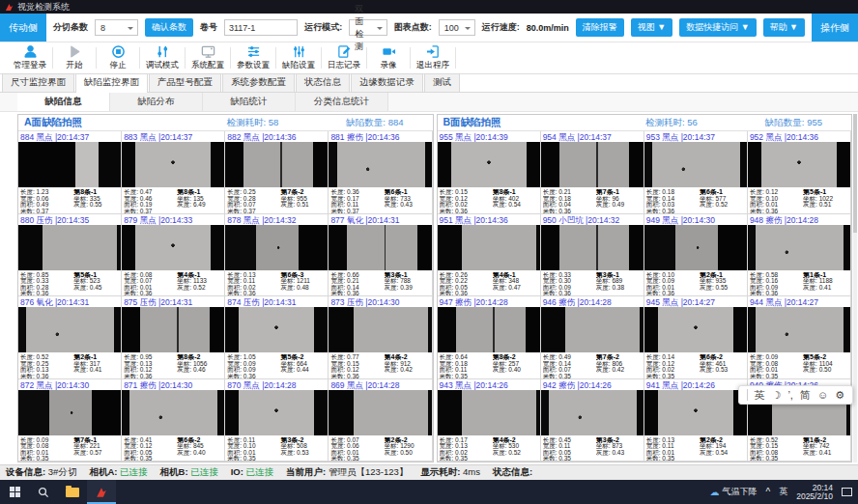 Image resolution: width=858 pixels, height=504 pixels. I want to click on defect-cell-header: 941 黑点 |20:14:26, so click(696, 384).